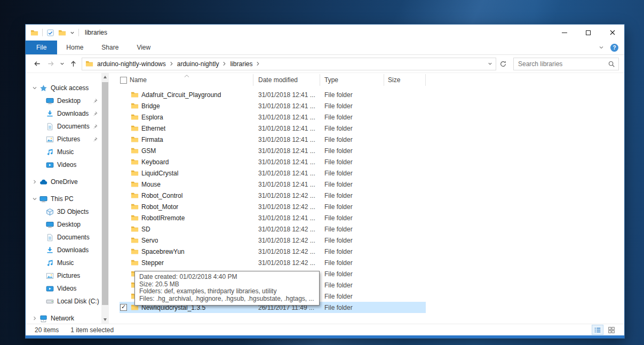 Image resolution: width=644 pixels, height=345 pixels. What do you see at coordinates (267, 95) in the screenshot?
I see `file-row: Adafruit_Circuit_Playground 31/01/2018 1…` at bounding box center [267, 95].